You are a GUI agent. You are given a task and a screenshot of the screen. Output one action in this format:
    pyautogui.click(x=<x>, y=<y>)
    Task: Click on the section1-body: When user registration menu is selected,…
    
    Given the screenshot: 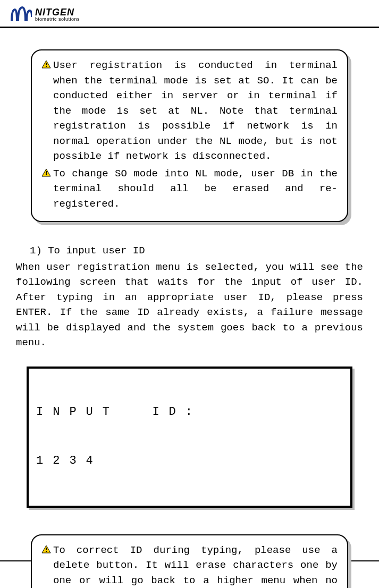 What is the action you would take?
    pyautogui.click(x=189, y=305)
    